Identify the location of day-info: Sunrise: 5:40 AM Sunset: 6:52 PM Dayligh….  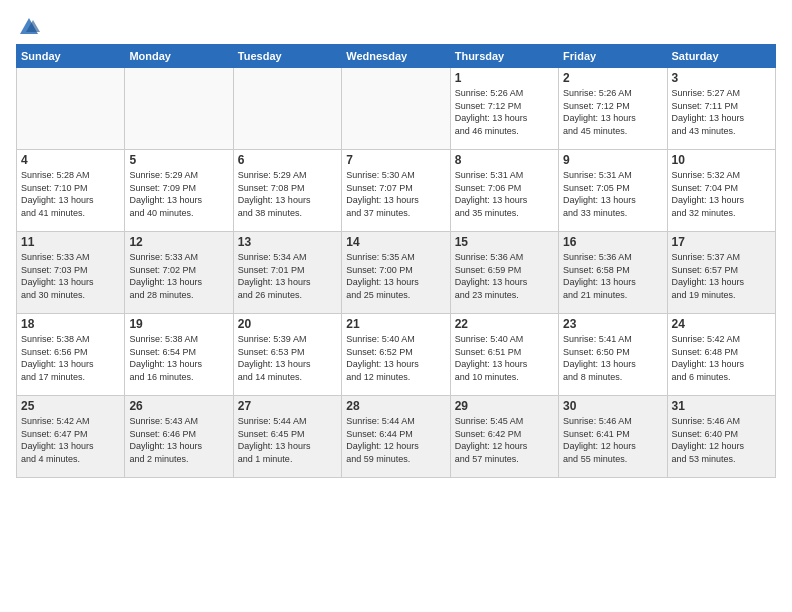
(396, 358).